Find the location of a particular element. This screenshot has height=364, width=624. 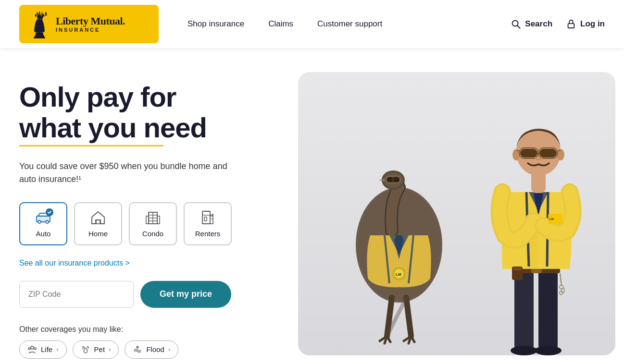

header-actions: Search Log in is located at coordinates (558, 24).